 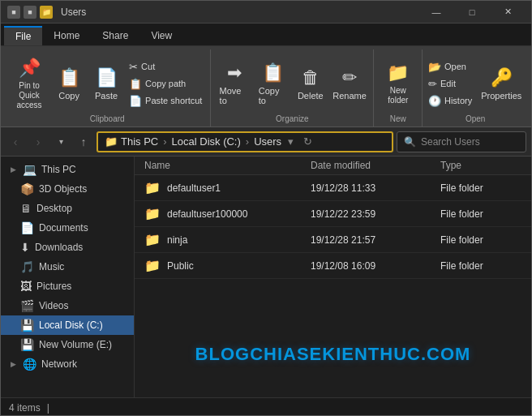 I want to click on table-row: 📁 Public 19/12/08 16:09 File folder, so click(x=332, y=266).